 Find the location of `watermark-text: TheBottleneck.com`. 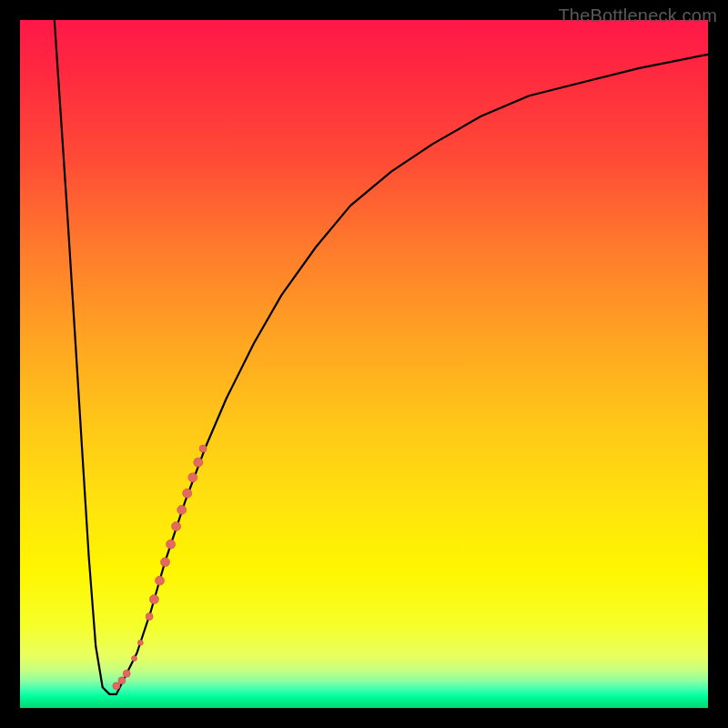

watermark-text: TheBottleneck.com is located at coordinates (637, 16).